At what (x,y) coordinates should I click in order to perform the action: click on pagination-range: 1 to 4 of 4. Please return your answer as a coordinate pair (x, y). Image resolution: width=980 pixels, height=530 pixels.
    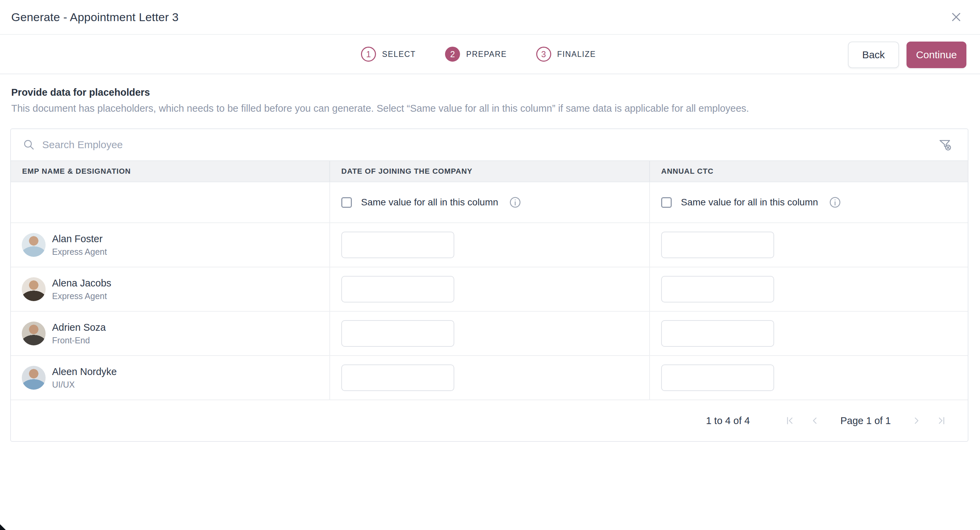
    Looking at the image, I should click on (728, 421).